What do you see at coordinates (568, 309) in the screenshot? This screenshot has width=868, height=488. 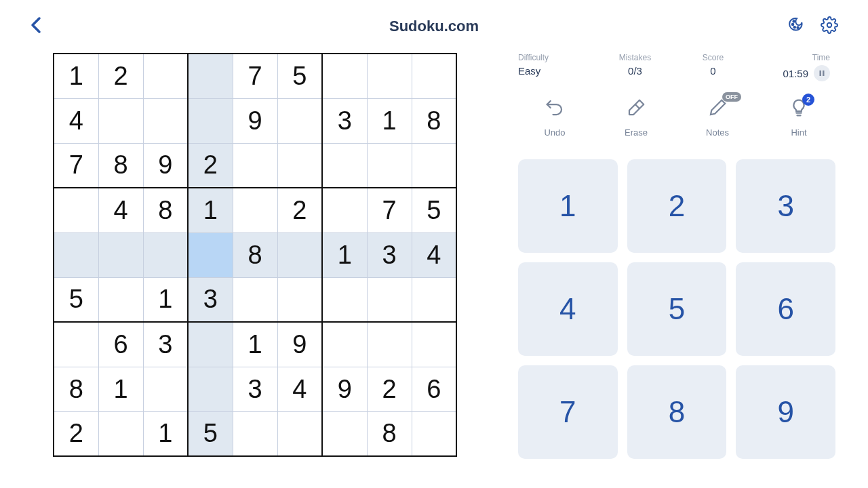 I see `numkey-4: 4` at bounding box center [568, 309].